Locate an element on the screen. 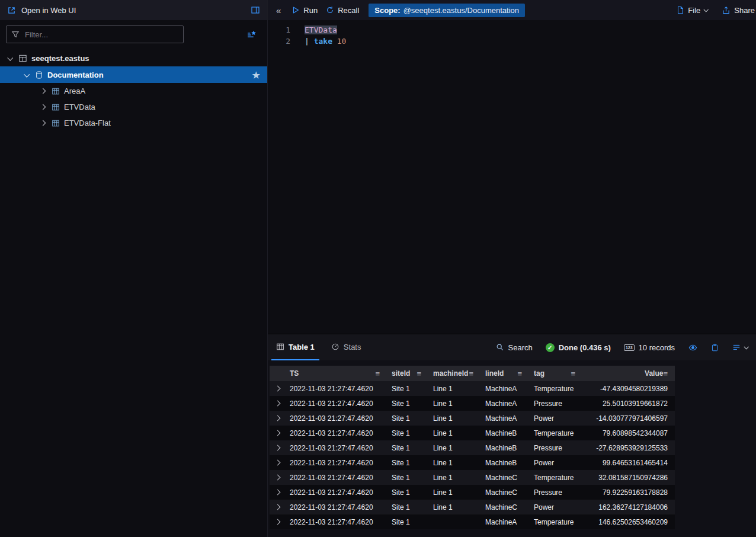 The height and width of the screenshot is (537, 756). collapse-sidebar-button: « is located at coordinates (278, 11).